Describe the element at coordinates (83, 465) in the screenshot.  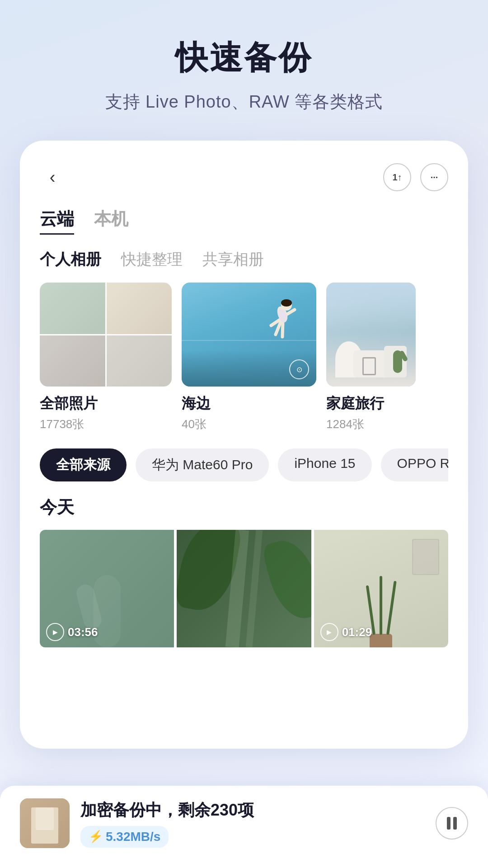
I see `filter-all: 全部来源` at that location.